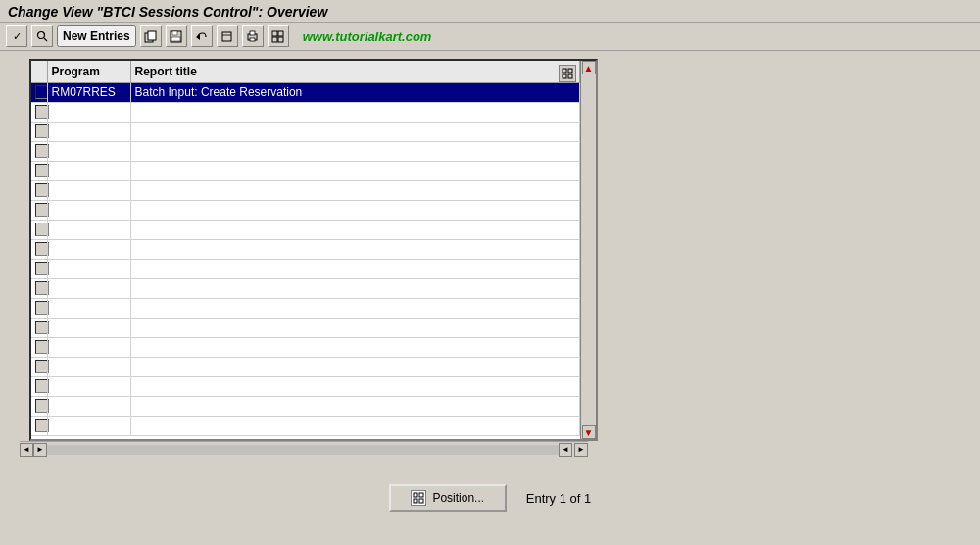 This screenshot has width=980, height=545. Describe the element at coordinates (418, 498) in the screenshot. I see `position-icon` at that location.